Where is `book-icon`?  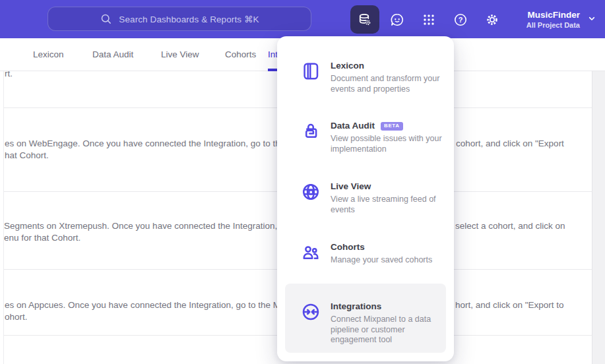 book-icon is located at coordinates (311, 71).